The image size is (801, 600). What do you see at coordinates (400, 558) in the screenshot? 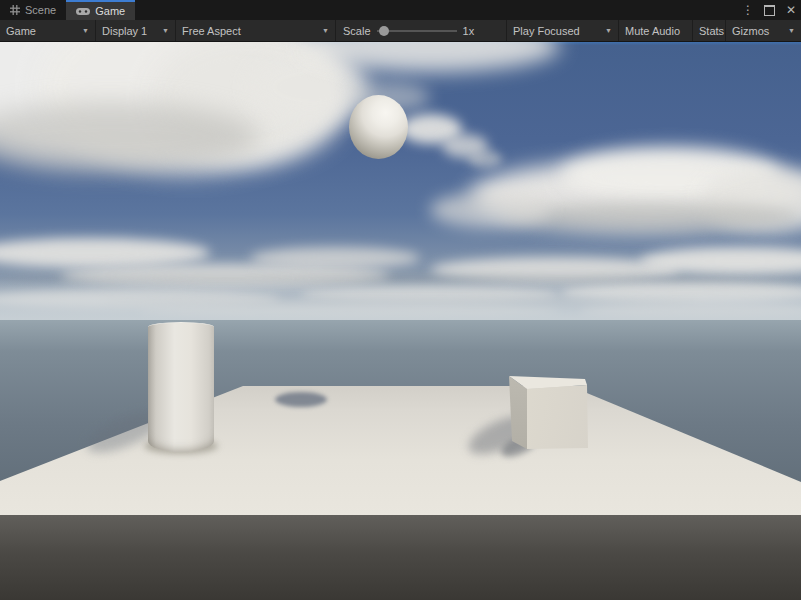
I see `foreground-ground` at bounding box center [400, 558].